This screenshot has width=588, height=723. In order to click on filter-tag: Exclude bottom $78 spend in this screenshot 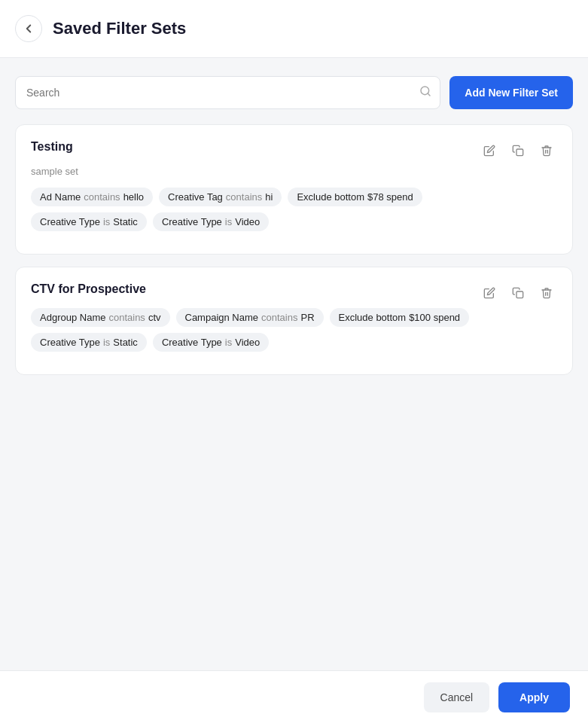, I will do `click(355, 197)`.